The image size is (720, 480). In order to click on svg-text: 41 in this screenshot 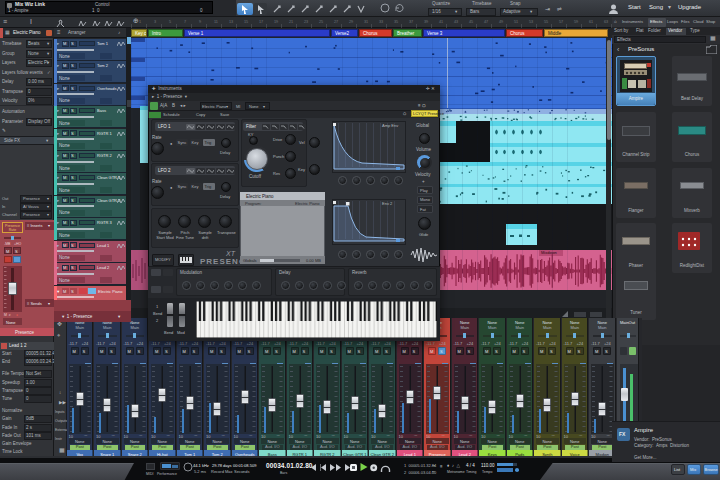, I will do `click(441, 22)`.